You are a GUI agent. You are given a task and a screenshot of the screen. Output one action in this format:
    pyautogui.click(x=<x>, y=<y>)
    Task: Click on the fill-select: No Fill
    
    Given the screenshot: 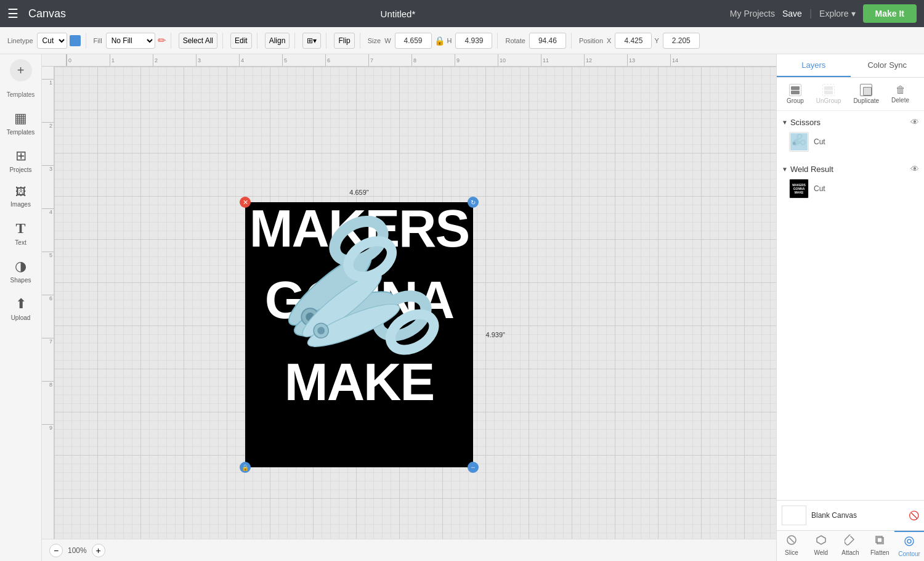 What is the action you would take?
    pyautogui.click(x=131, y=41)
    